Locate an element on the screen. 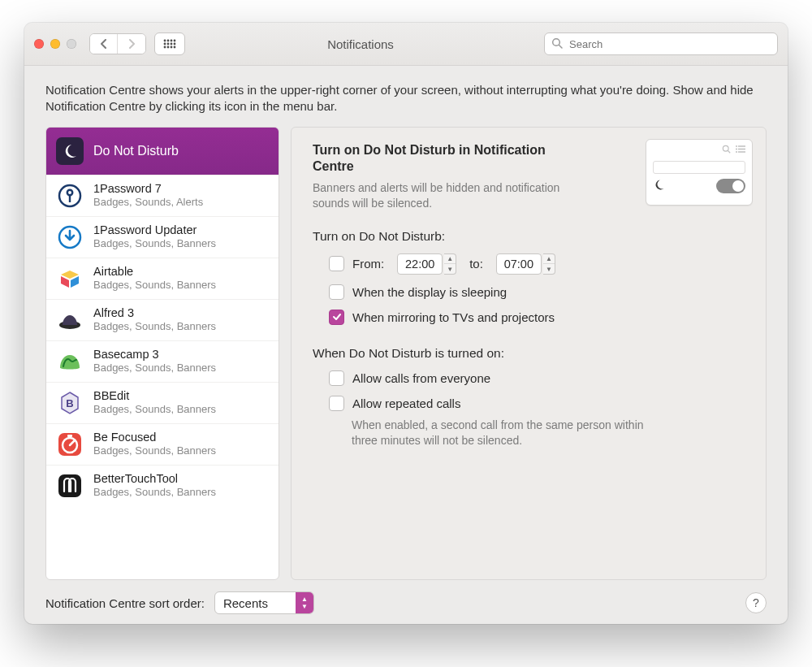 The image size is (812, 667). titlebar: Notifications is located at coordinates (406, 44).